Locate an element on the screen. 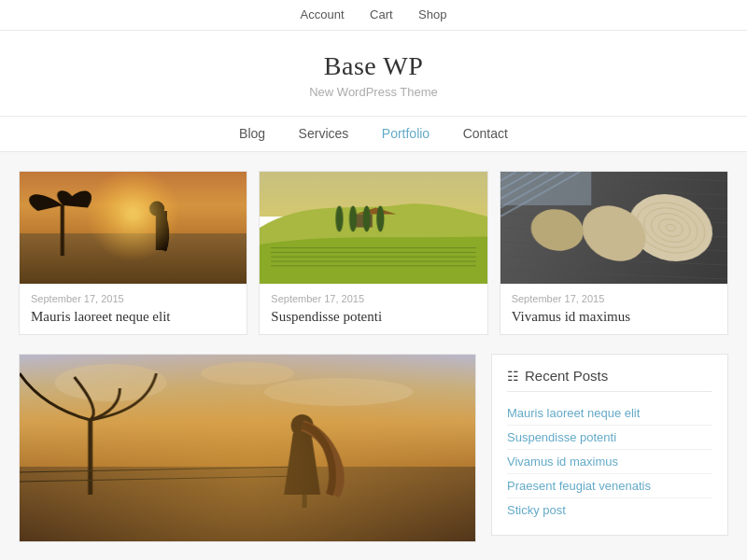 The image size is (747, 560). nav-contact: Contact is located at coordinates (486, 133).